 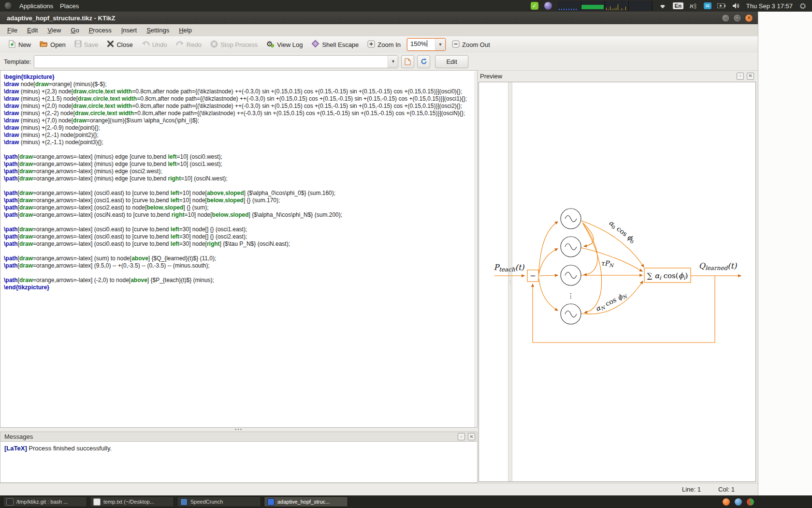 What do you see at coordinates (8, 6) in the screenshot?
I see `distributor-logo-icon` at bounding box center [8, 6].